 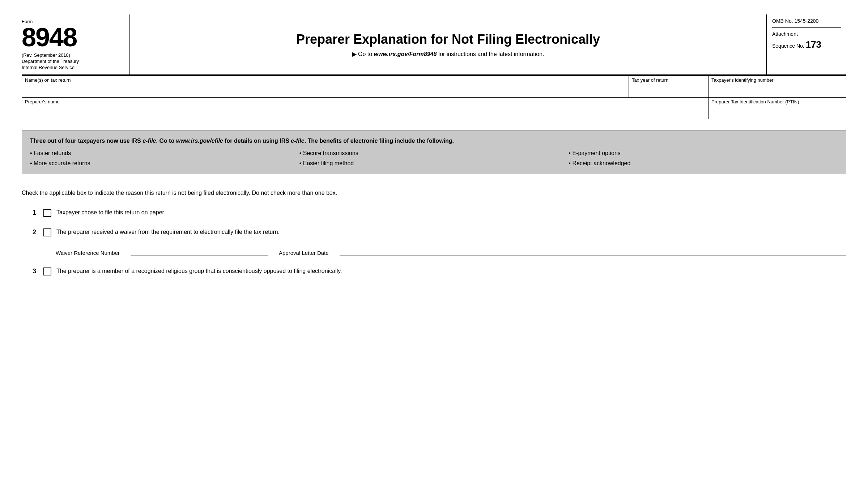 What do you see at coordinates (777, 108) in the screenshot?
I see `ptin-field: Preparer Tax Identification Number (PTIN…` at bounding box center [777, 108].